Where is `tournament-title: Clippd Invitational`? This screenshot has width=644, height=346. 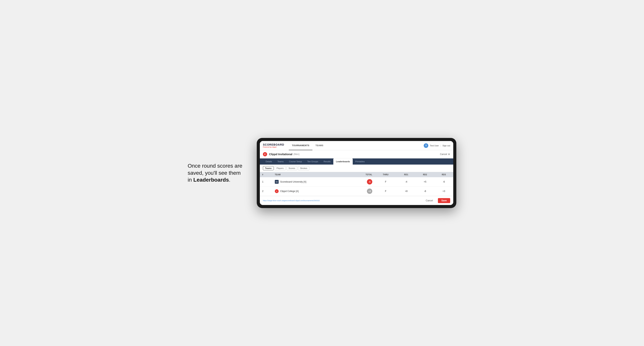 tournament-title: Clippd Invitational is located at coordinates (280, 154).